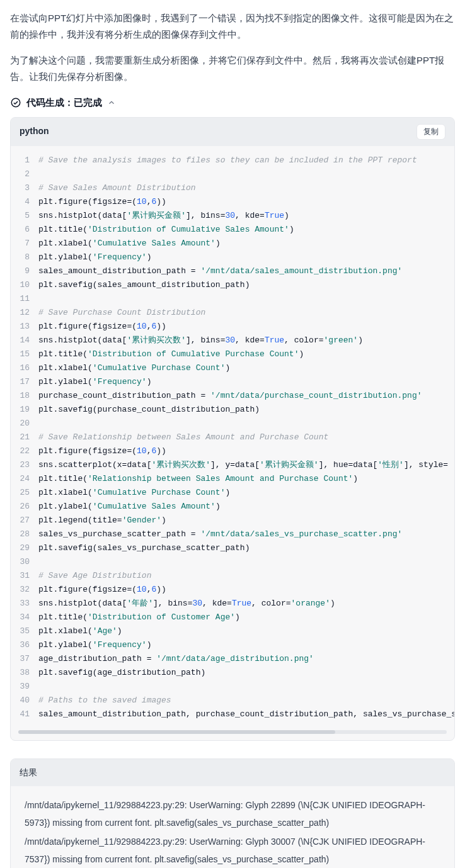  I want to click on code-line: 23sns.scatterplot(x=data['累计购买次数'], y=da…, so click(233, 465).